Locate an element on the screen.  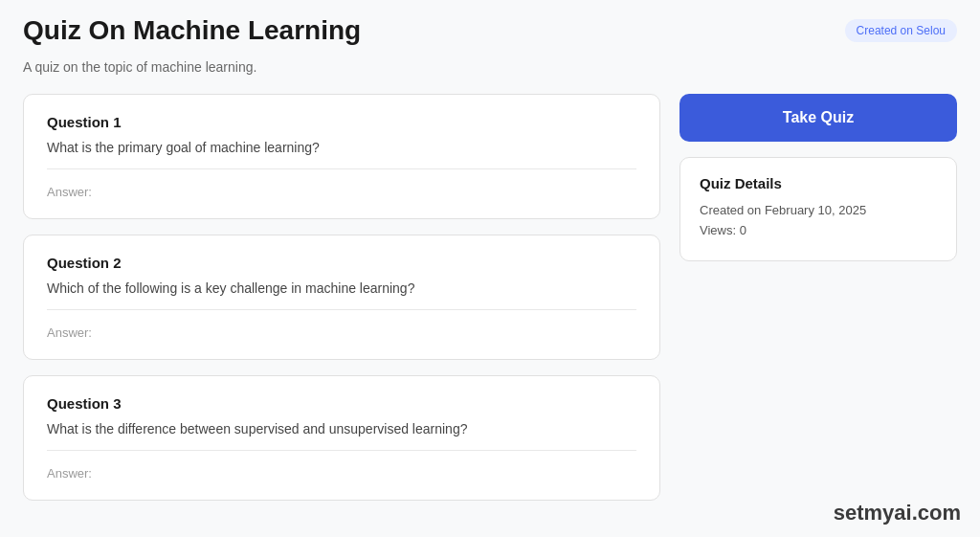
quiz-created-date: Created on February 10, 2025 is located at coordinates (818, 211).